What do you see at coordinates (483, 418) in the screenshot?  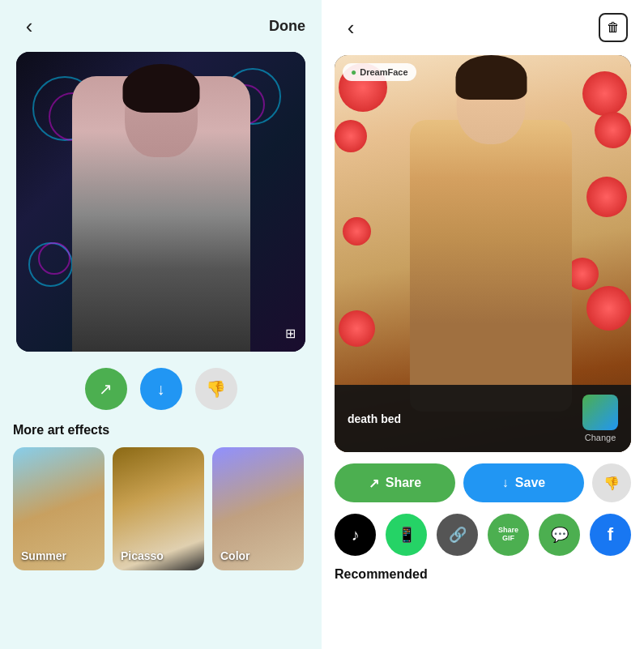 I see `result-bottom-bar: death bed Change` at bounding box center [483, 418].